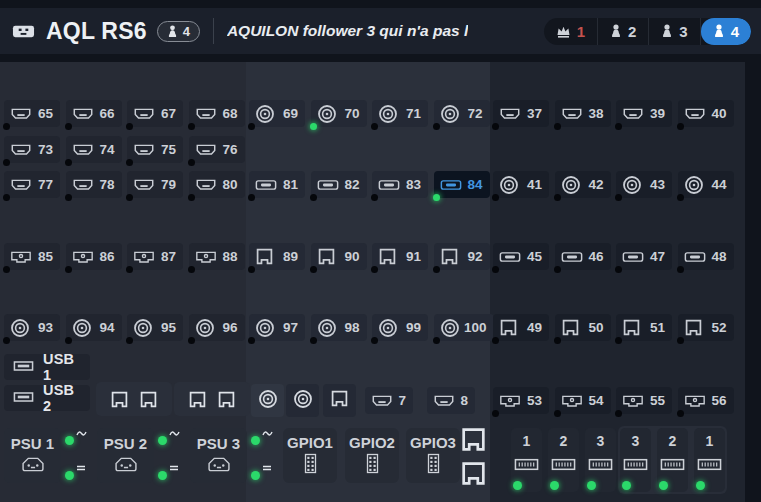  Describe the element at coordinates (644, 114) in the screenshot. I see `port-chip-39: 39` at that location.